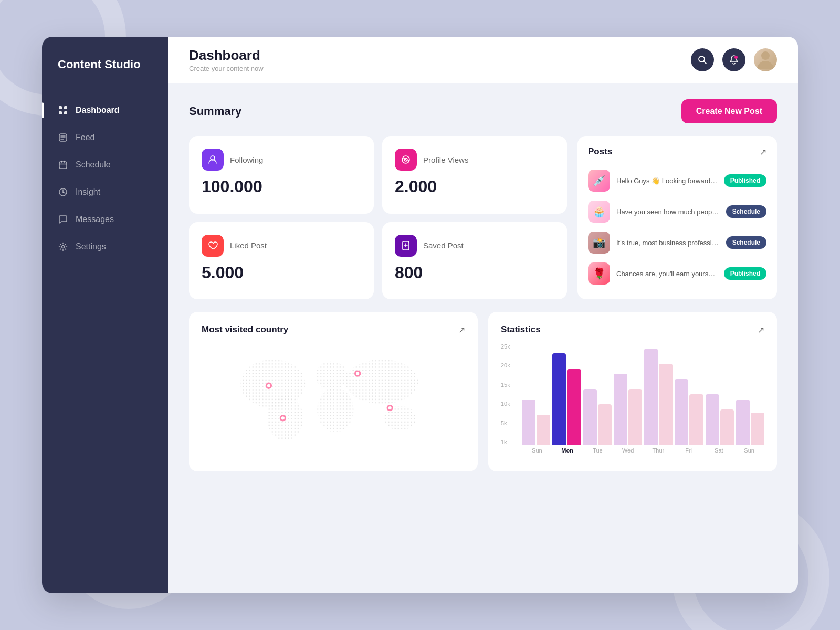 The height and width of the screenshot is (630, 840). Describe the element at coordinates (475, 175) in the screenshot. I see `stat-card-profile-views: Profile Views 2.000` at that location.